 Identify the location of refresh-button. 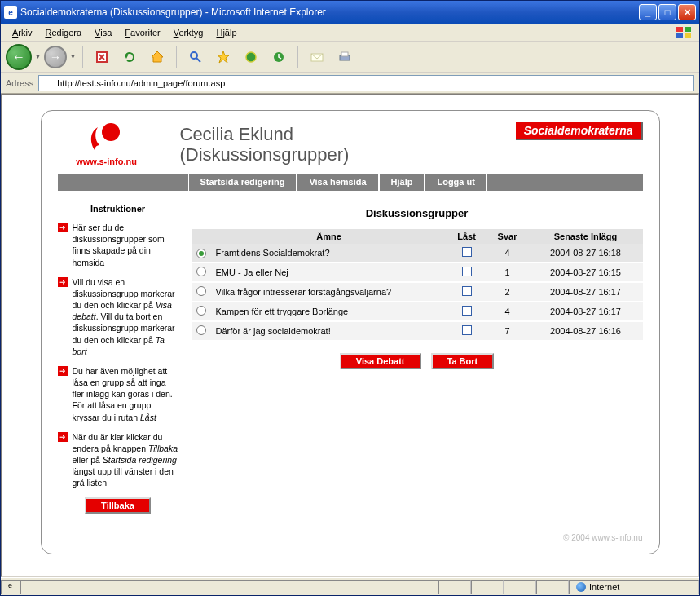
(130, 57).